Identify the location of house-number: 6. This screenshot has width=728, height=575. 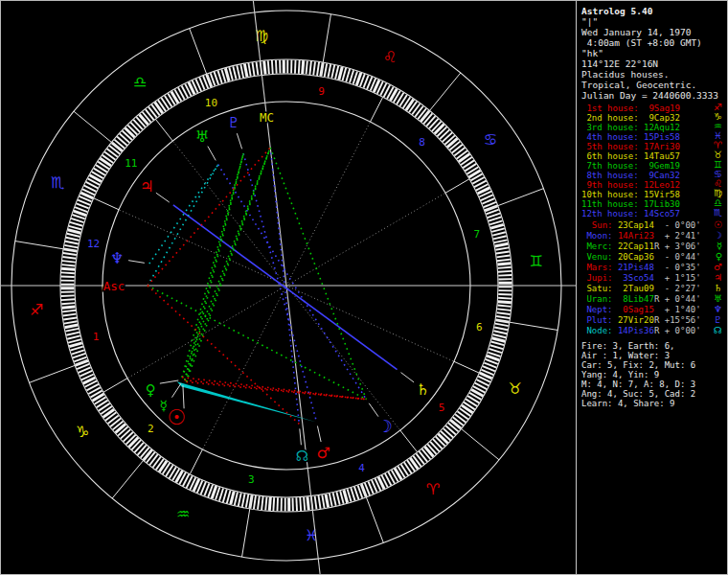
(479, 328).